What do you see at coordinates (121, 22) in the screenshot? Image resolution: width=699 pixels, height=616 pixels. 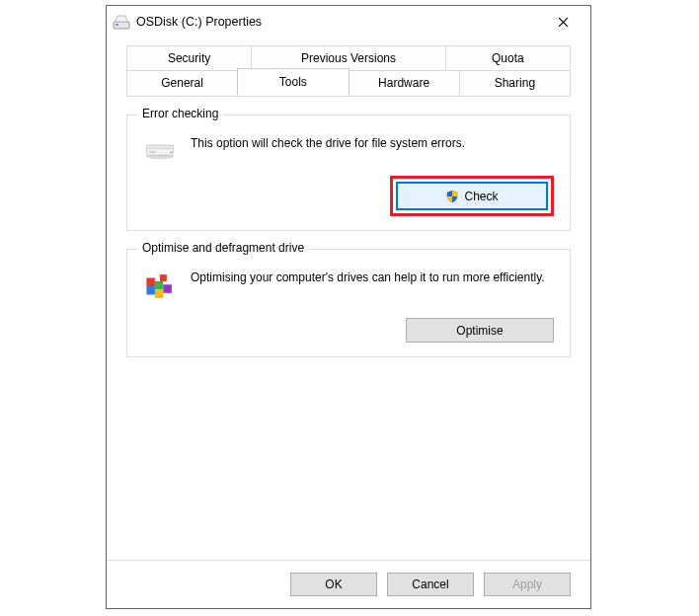 I see `drive-small-icon` at bounding box center [121, 22].